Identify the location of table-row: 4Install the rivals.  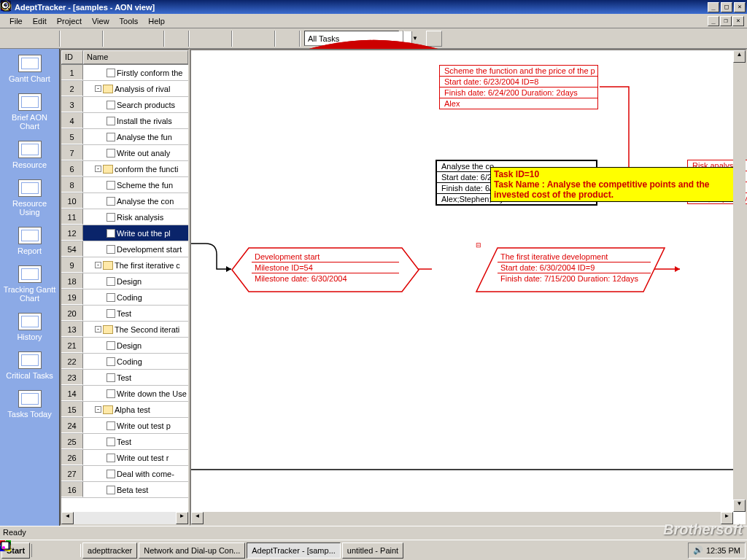
(125, 121).